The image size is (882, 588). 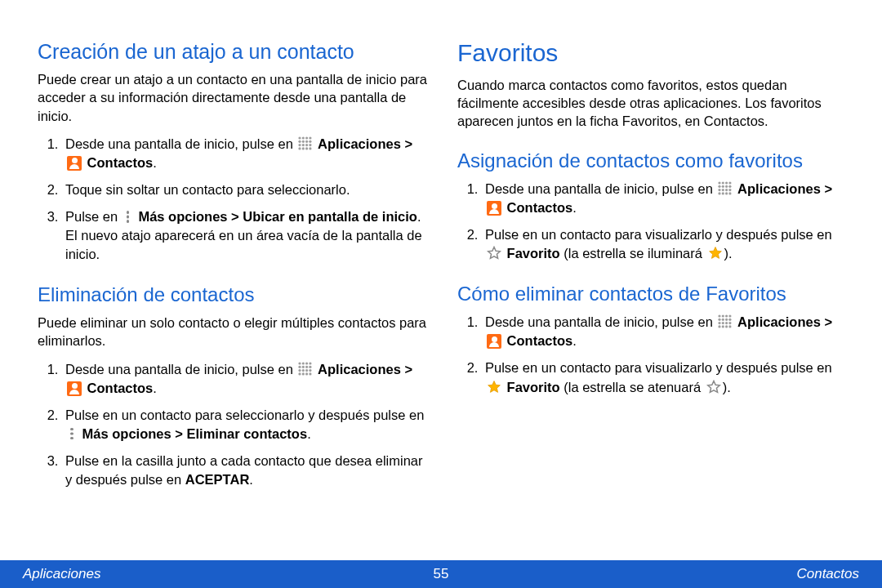 I want to click on steps-delete-contacts: Desde una pantalla de inicio, pulse en A…, so click(x=234, y=425).